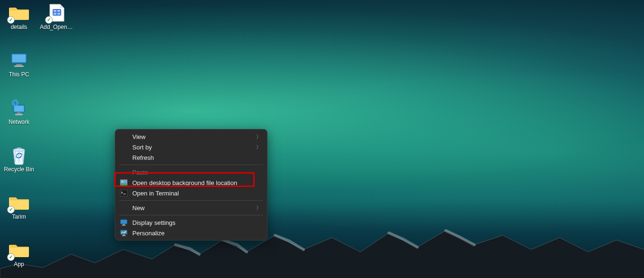 This screenshot has width=644, height=278. Describe the element at coordinates (57, 20) in the screenshot. I see `desktop-icon-add-open: Add_Open_...` at that location.